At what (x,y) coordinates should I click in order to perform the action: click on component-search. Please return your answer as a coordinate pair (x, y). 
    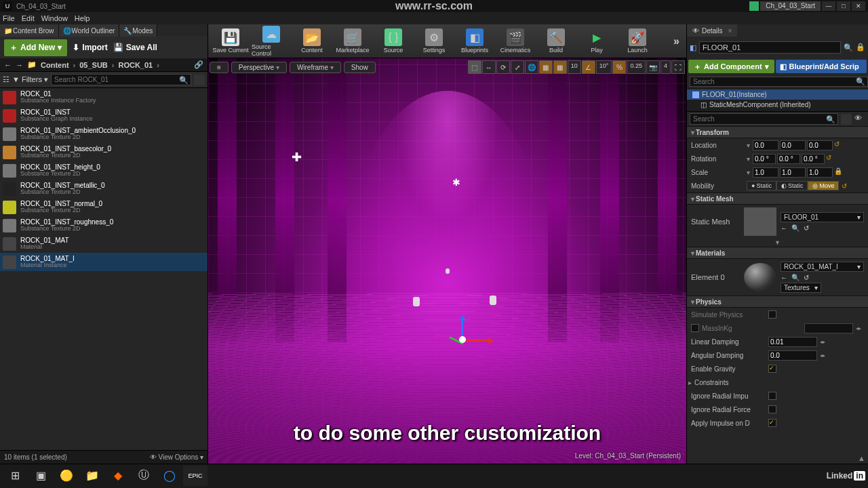
    Looking at the image, I should click on (778, 81).